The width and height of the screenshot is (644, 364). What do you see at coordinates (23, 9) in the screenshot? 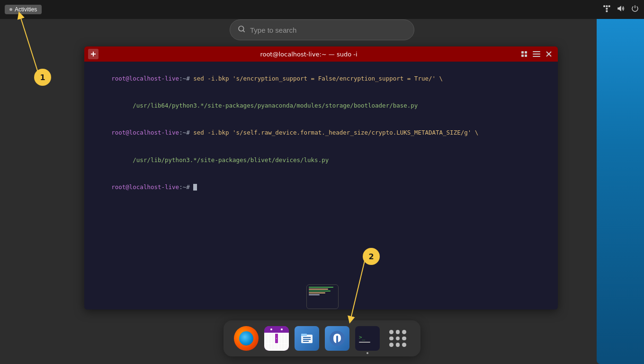
I see `activities-button: Activities` at bounding box center [23, 9].